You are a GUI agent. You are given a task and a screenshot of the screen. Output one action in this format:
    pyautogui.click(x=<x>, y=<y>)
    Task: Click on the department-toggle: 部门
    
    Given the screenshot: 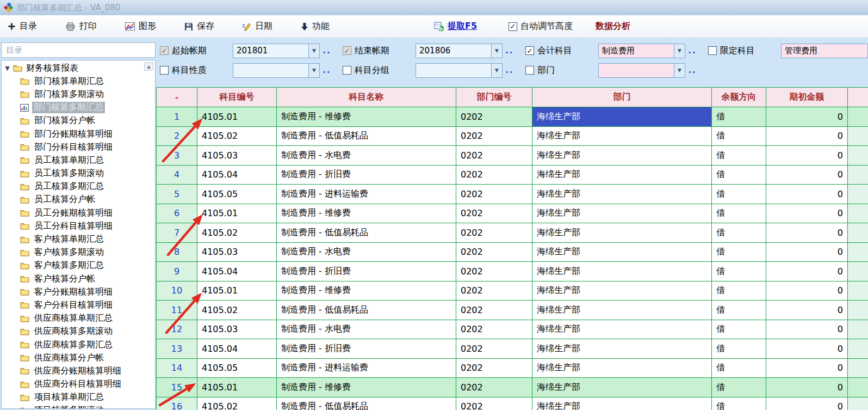 What is the action you would take?
    pyautogui.click(x=562, y=71)
    